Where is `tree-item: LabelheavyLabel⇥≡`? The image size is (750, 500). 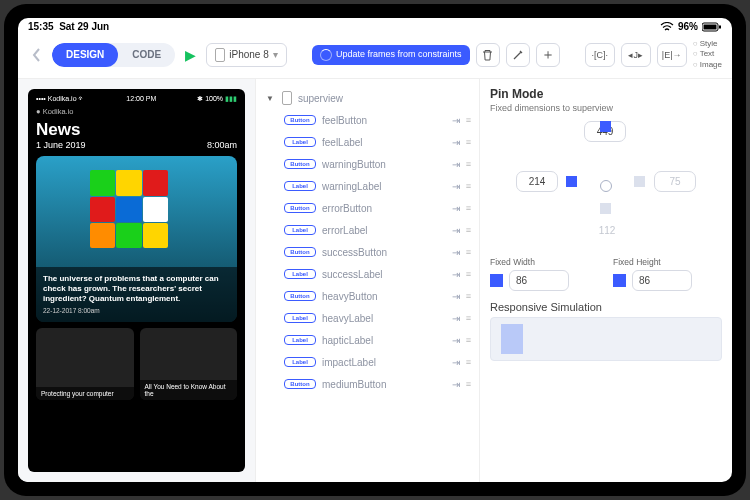
tree-item: LabelheavyLabel⇥≡ is located at coordinates (368, 318).